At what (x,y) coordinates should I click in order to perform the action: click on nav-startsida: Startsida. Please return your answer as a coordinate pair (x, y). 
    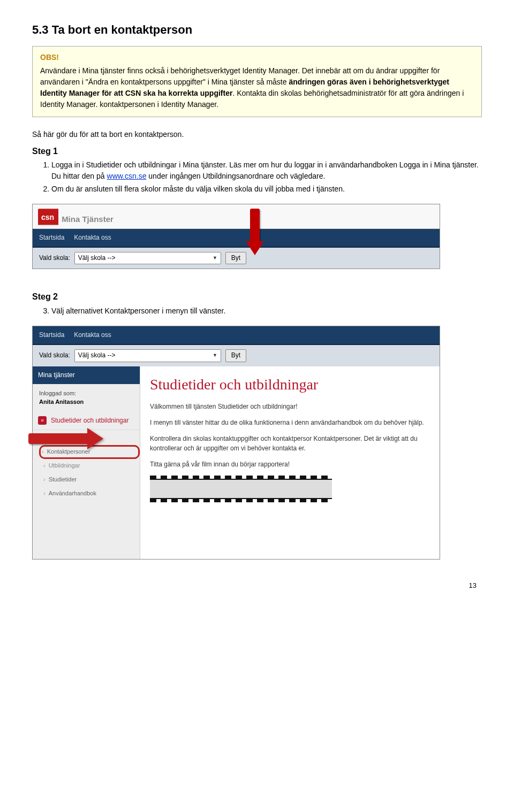
    Looking at the image, I should click on (51, 238).